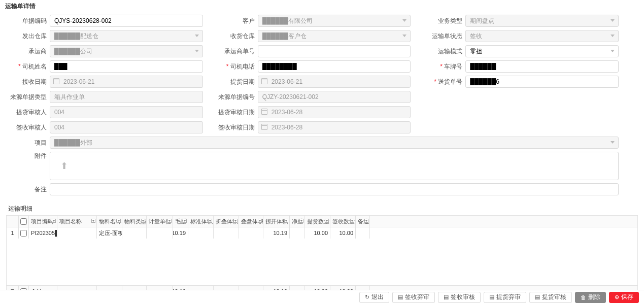 The height and width of the screenshot is (304, 644). What do you see at coordinates (322, 233) in the screenshot?
I see `table-row: 1 PI202305██ 定压-面板 10.19 10.19 10.00 10.…` at bounding box center [322, 233].